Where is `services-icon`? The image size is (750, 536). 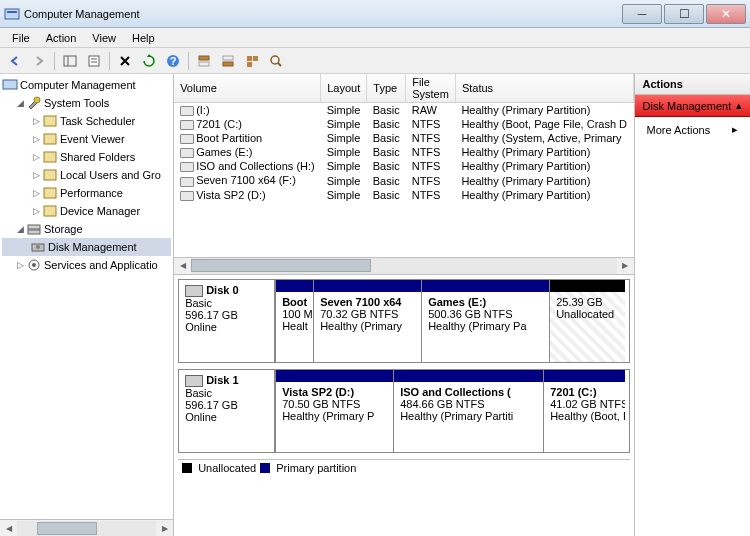
services-icon is located at coordinates (34, 265).